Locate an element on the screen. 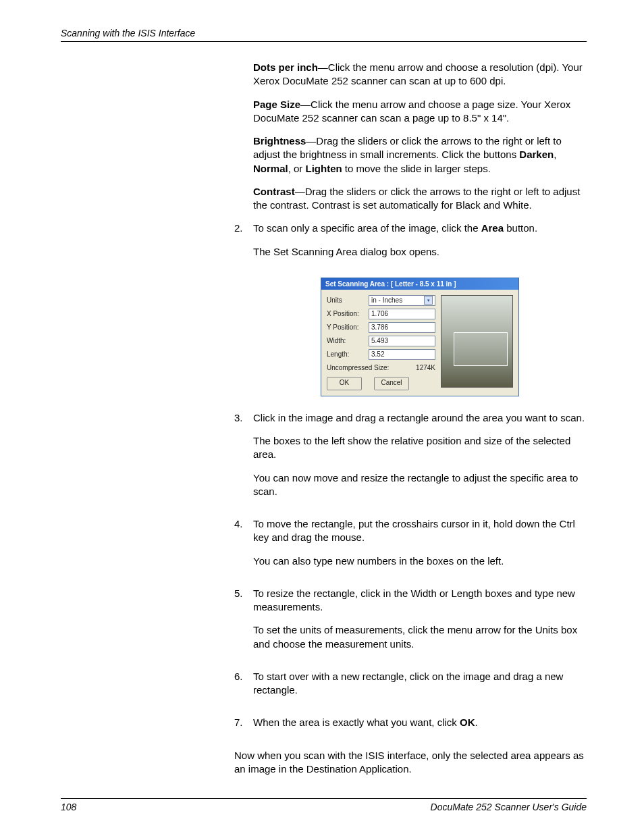 The width and height of the screenshot is (644, 834). ypos-input: 3.786 is located at coordinates (402, 328).